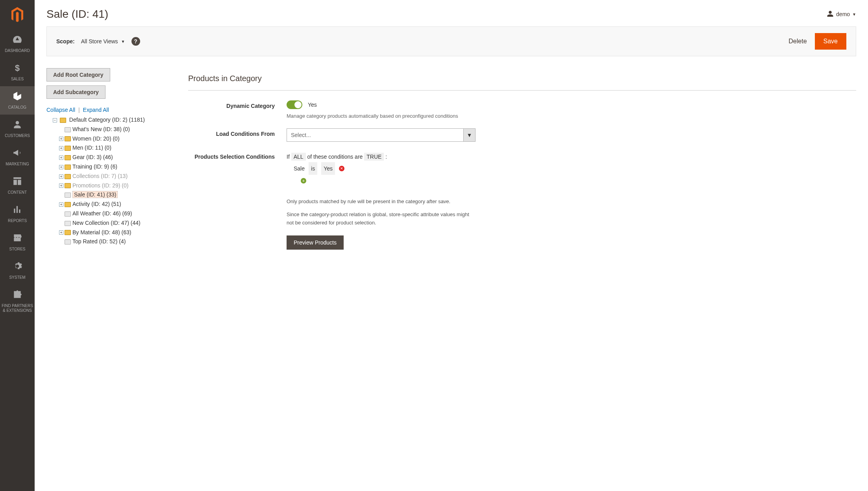  What do you see at coordinates (17, 69) in the screenshot?
I see `sales-icon: $` at bounding box center [17, 69].